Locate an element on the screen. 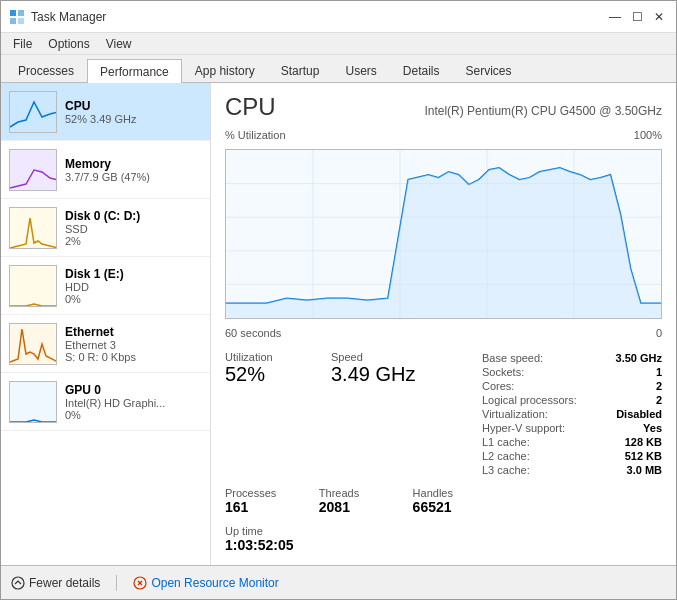 The image size is (677, 600). speed-stat-value: 3.49 GHz is located at coordinates (398, 374).